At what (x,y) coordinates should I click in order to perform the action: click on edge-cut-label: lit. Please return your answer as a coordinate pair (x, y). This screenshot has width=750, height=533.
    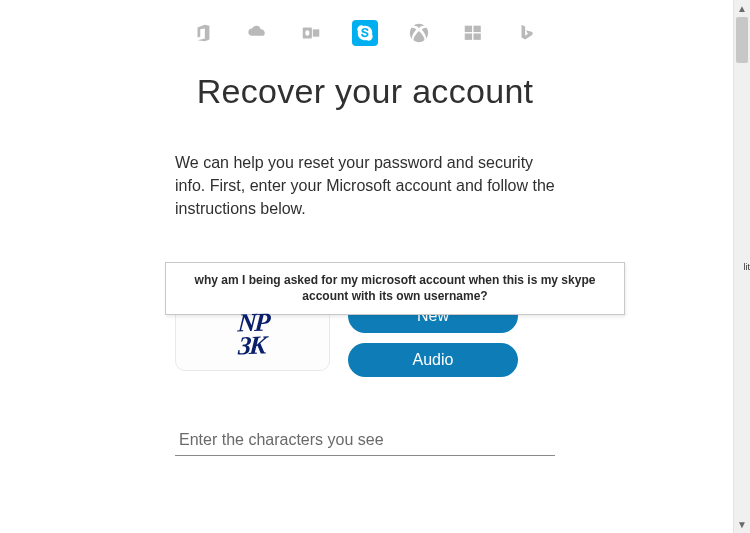
    Looking at the image, I should click on (748, 267).